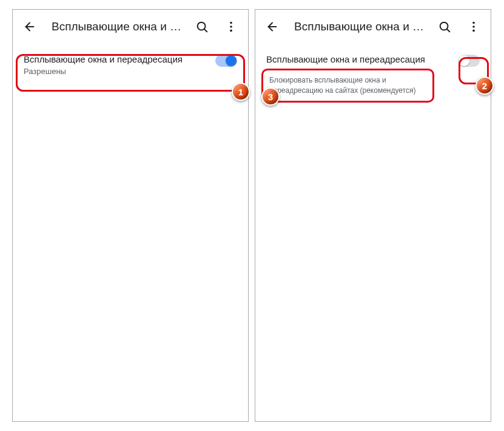  What do you see at coordinates (270, 97) in the screenshot?
I see `annotation-marker-3: 3` at bounding box center [270, 97].